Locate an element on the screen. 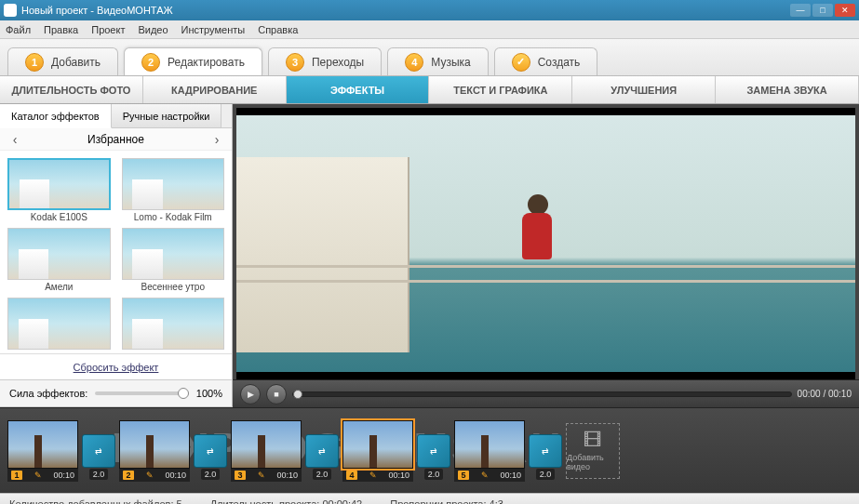 The height and width of the screenshot is (504, 859). tab-catalog: Каталог эффектов is located at coordinates (56, 116).